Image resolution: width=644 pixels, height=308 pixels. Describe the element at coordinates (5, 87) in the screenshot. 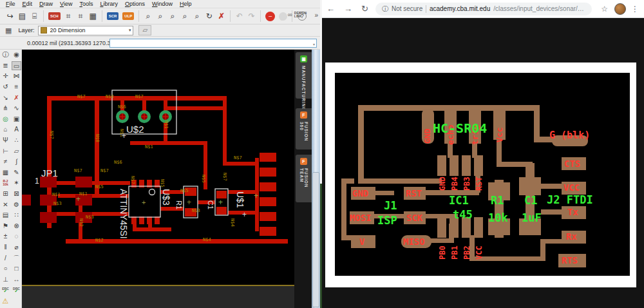

I see `rotate-icon: ↺` at that location.